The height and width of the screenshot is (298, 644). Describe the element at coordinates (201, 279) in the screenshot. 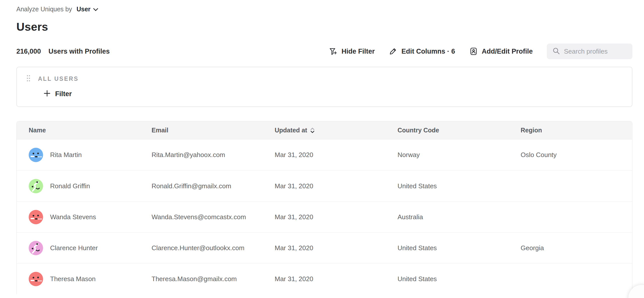

I see `cell-email: Theresa.Mason@gmailx.com` at that location.